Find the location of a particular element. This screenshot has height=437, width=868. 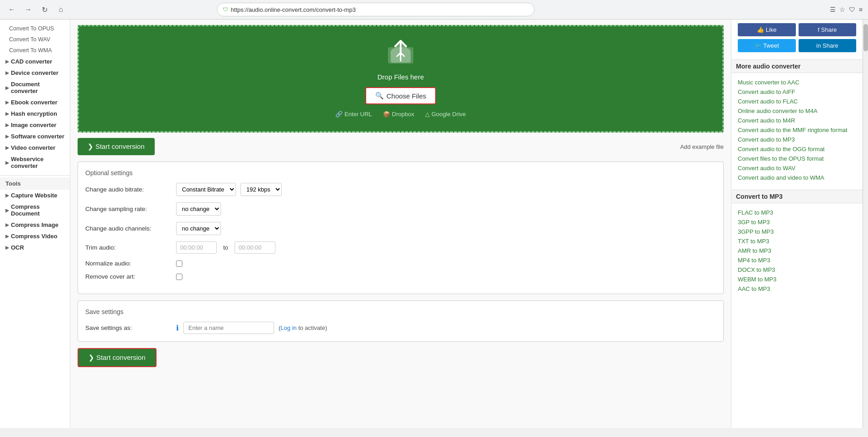

forward-button: → is located at coordinates (28, 10).